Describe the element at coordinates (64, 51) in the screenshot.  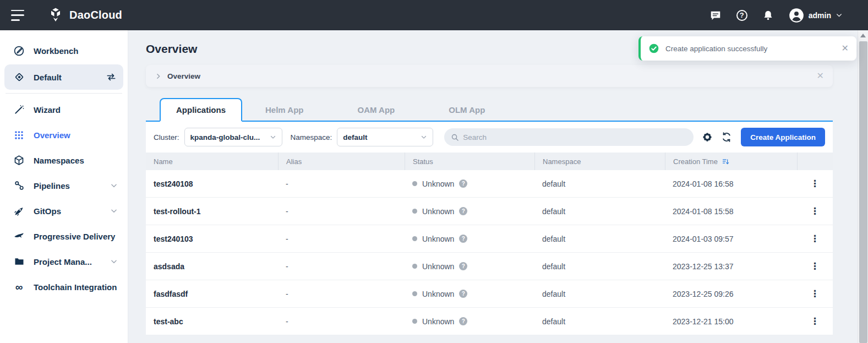
I see `sidebar-item-workbench: Workbench` at that location.